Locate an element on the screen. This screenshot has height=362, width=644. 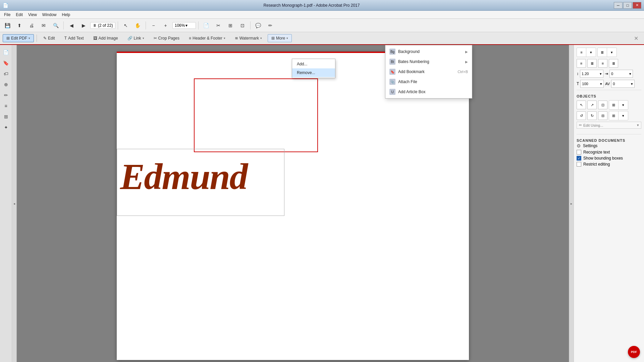
sidebar-pages: 📄 is located at coordinates (6, 52).